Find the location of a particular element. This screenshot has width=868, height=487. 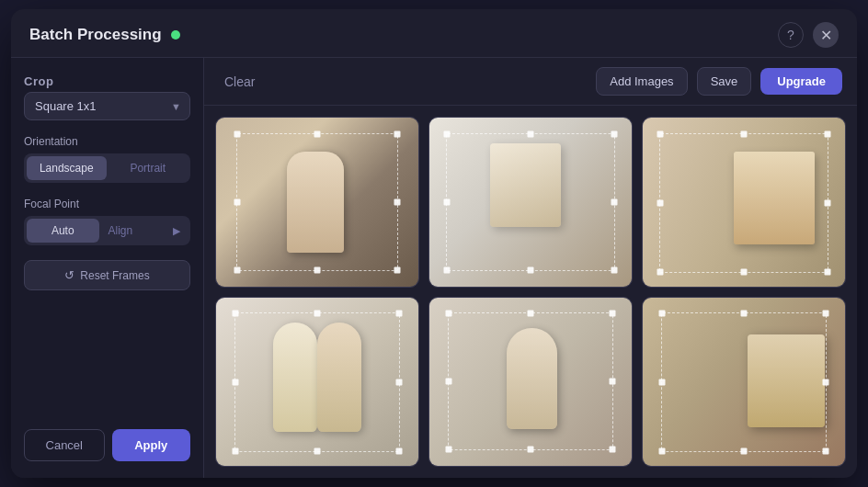

crop-select-wrapper: Square 1x1 16:9 4:3 3:2 Custom ▼ is located at coordinates (107, 107).